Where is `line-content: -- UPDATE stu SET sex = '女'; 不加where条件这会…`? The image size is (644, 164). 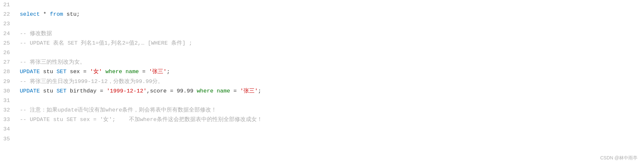
line-content: -- UPDATE stu SET sex = '女'; 不加where条件这会… is located at coordinates (330, 119).